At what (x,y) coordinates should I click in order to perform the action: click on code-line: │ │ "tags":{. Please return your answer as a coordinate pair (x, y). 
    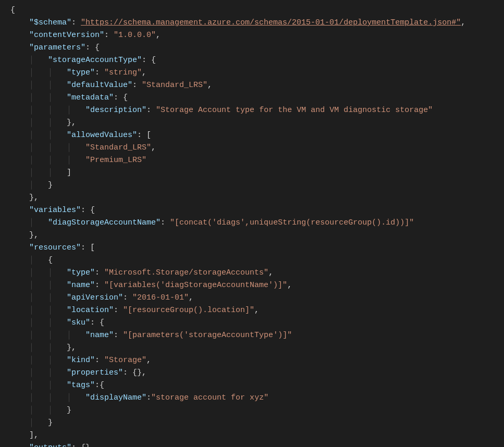
    Looking at the image, I should click on (252, 386).